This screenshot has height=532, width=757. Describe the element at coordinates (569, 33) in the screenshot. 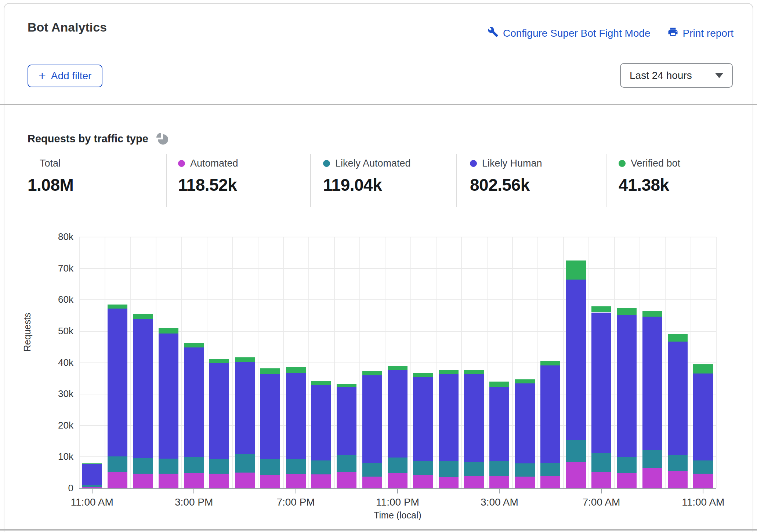

I see `configure-super-bot-fight-mode-link: Configure Super Bot Fight Mode` at that location.